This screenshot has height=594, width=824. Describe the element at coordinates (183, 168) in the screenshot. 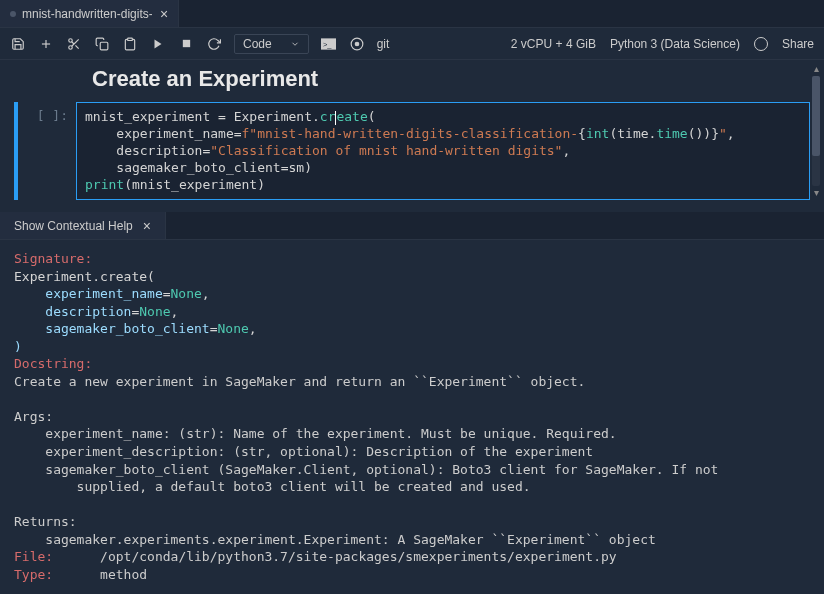

I see `code-token: sagemaker_boto_client` at that location.